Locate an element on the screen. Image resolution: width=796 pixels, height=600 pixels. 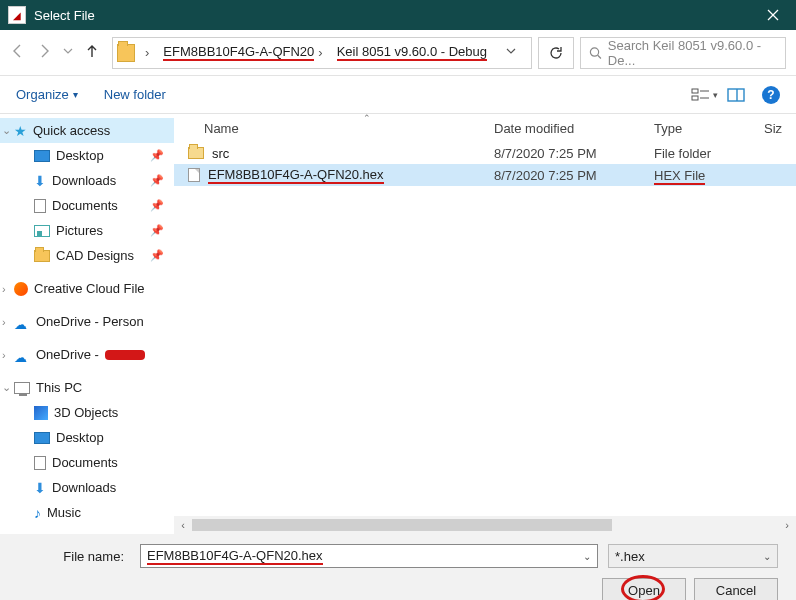
window-title: Select File is located at coordinates (392, 16).